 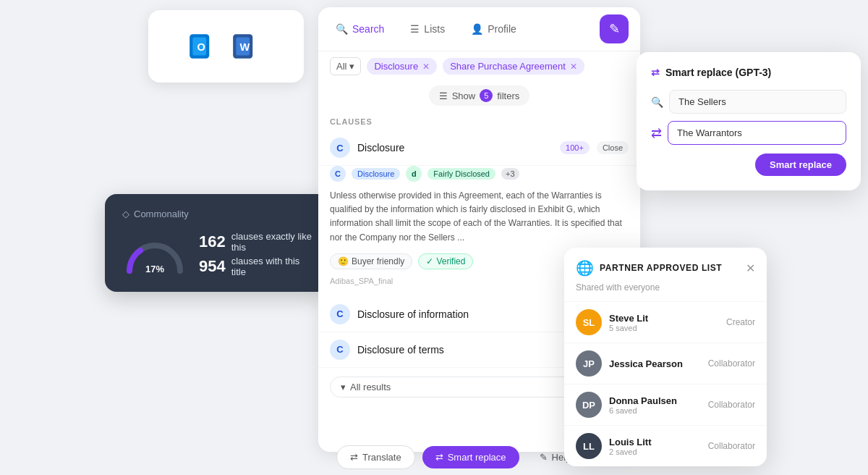 I want to click on compose-icon: ✎, so click(x=615, y=29).